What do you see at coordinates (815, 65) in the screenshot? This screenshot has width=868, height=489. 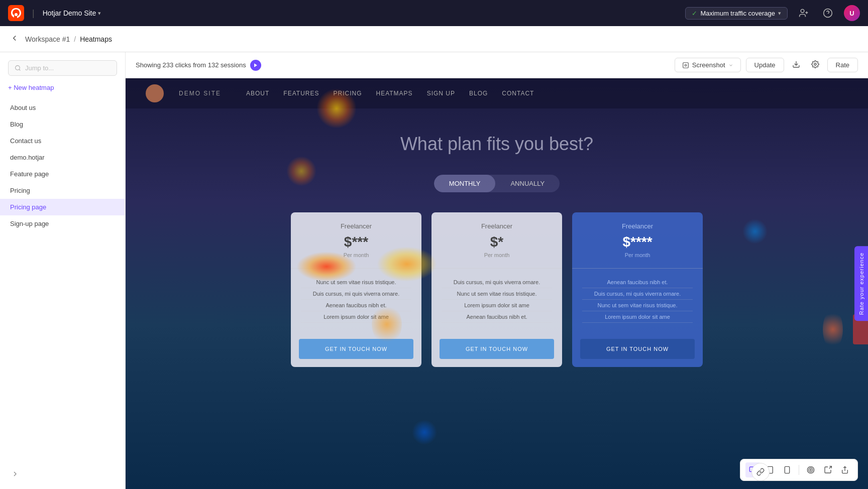 I see `settings-icon-button` at bounding box center [815, 65].